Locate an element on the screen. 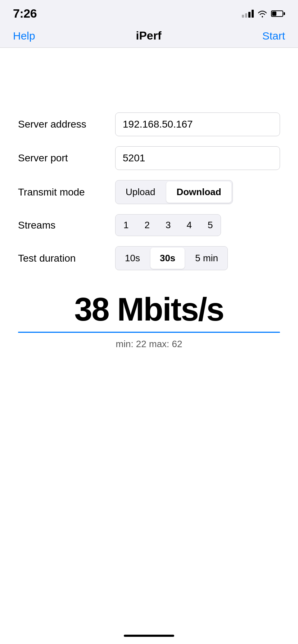 The height and width of the screenshot is (644, 298). wifi-icon is located at coordinates (262, 14).